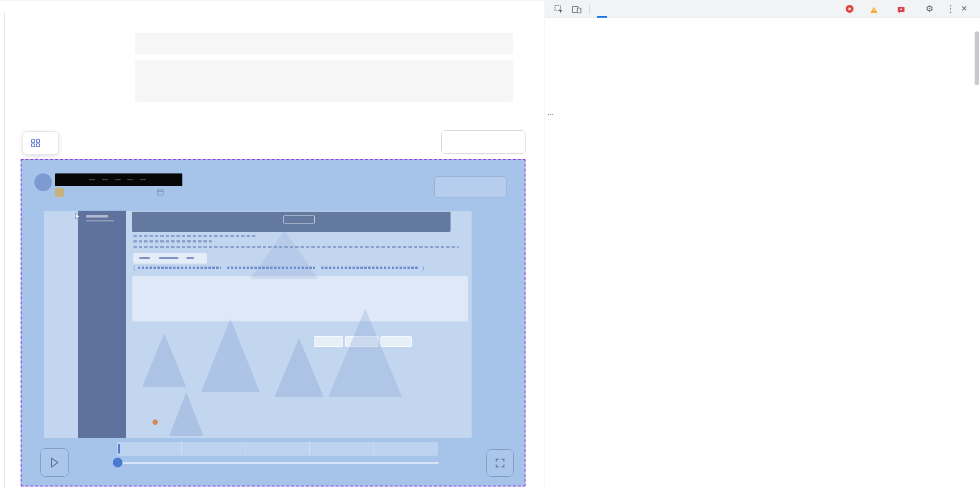 Image resolution: width=980 pixels, height=488 pixels. Describe the element at coordinates (43, 182) in the screenshot. I see `avatar` at that location.